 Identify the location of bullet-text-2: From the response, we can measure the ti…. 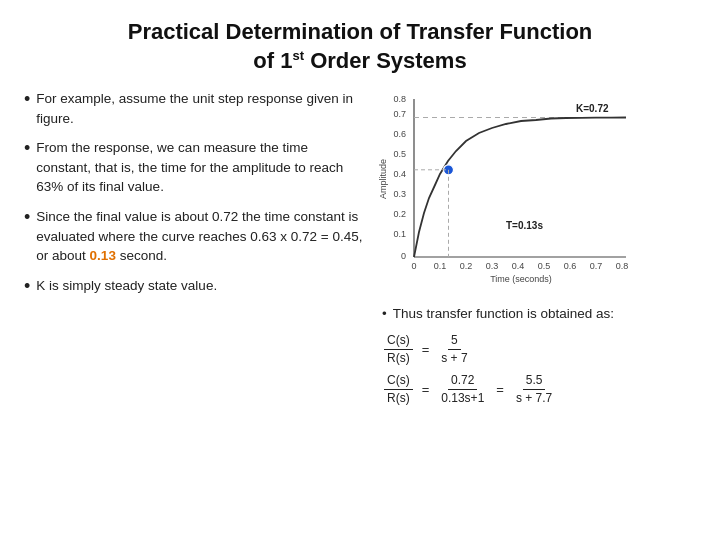
(200, 168).